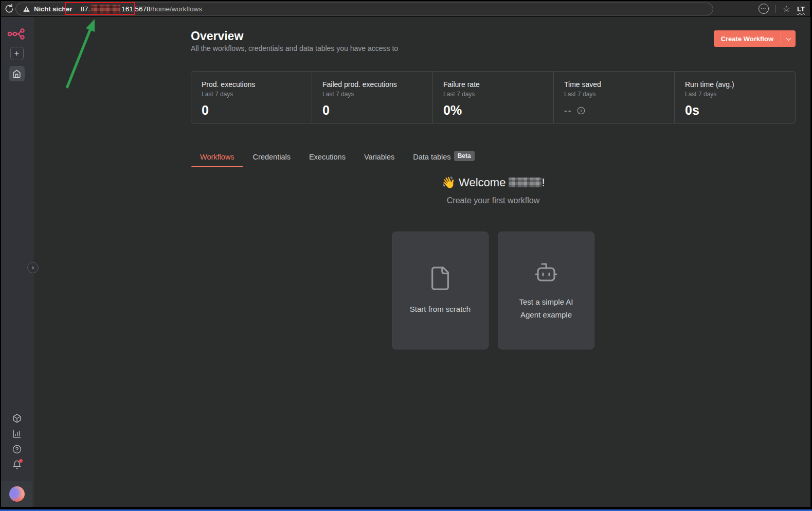 The image size is (812, 511). I want to click on bookmark-star-icon: ☆, so click(787, 9).